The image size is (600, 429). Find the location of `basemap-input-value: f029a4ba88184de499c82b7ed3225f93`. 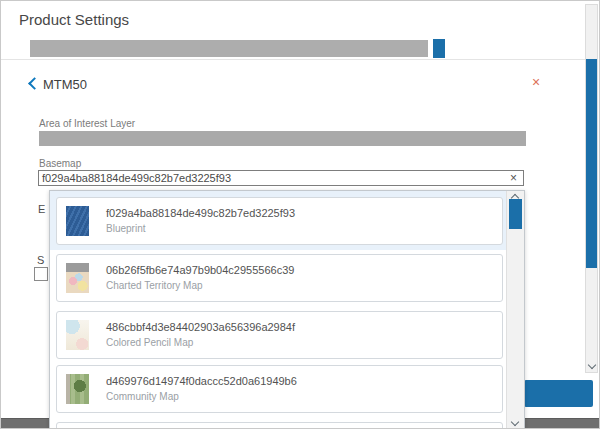

basemap-input-value: f029a4ba88184de499c82b7ed3225f93 is located at coordinates (136, 178).